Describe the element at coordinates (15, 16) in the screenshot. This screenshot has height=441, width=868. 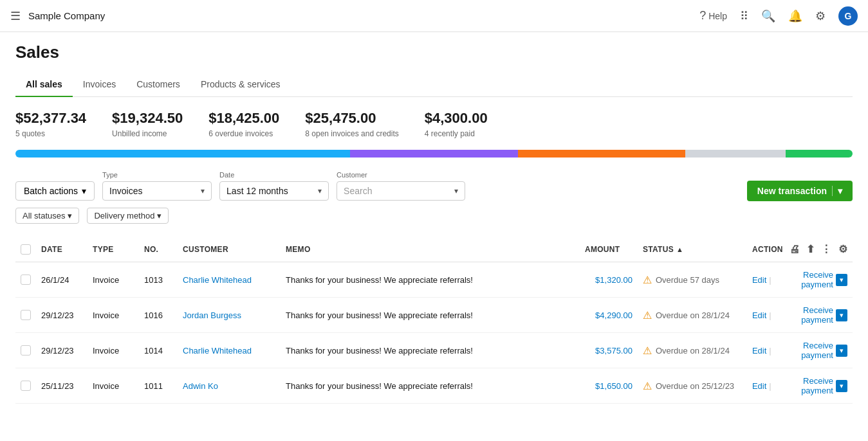
I see `menu-icon: ☰` at that location.